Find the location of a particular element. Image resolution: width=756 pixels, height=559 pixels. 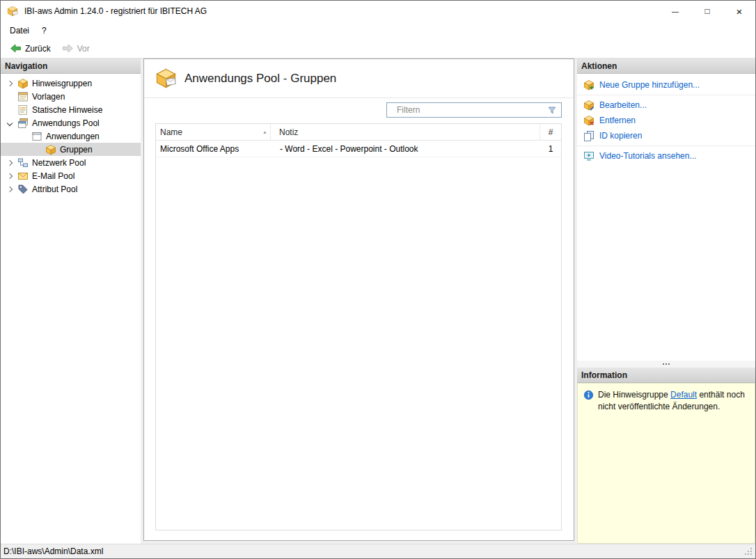

table-header-row: Name ▲ Notiz # is located at coordinates (359, 132).